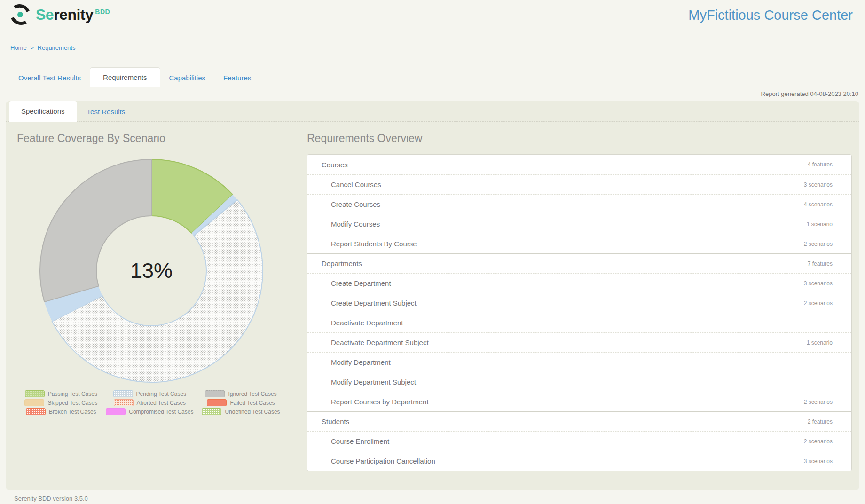 The image size is (865, 504). I want to click on serenity-logo-icon, so click(20, 15).